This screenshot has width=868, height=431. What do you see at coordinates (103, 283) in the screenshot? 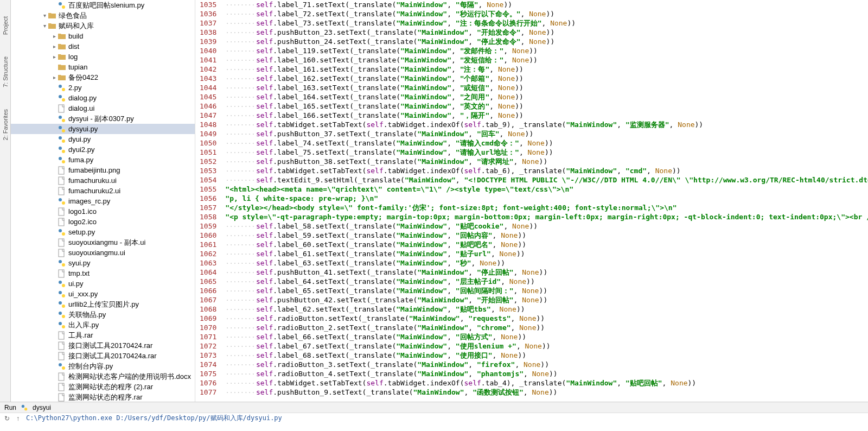
I see `tree-item: ui.py` at bounding box center [103, 283].